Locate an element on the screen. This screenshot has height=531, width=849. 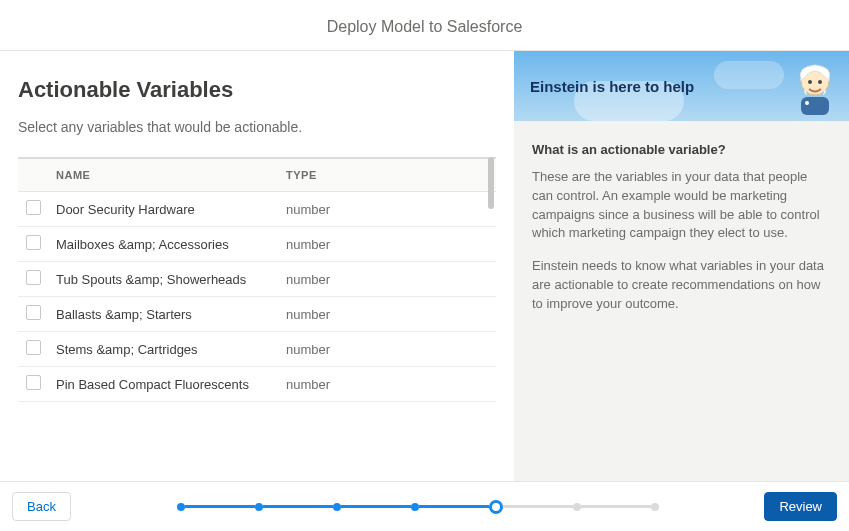
row-name: Ballasts &amp; Starters is located at coordinates (171, 314).